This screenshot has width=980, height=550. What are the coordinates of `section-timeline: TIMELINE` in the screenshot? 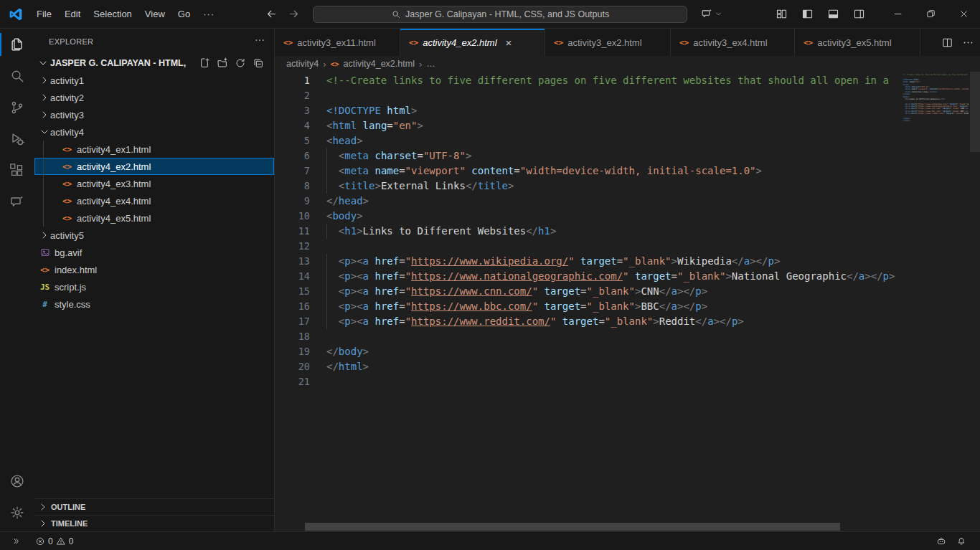 It's located at (154, 523).